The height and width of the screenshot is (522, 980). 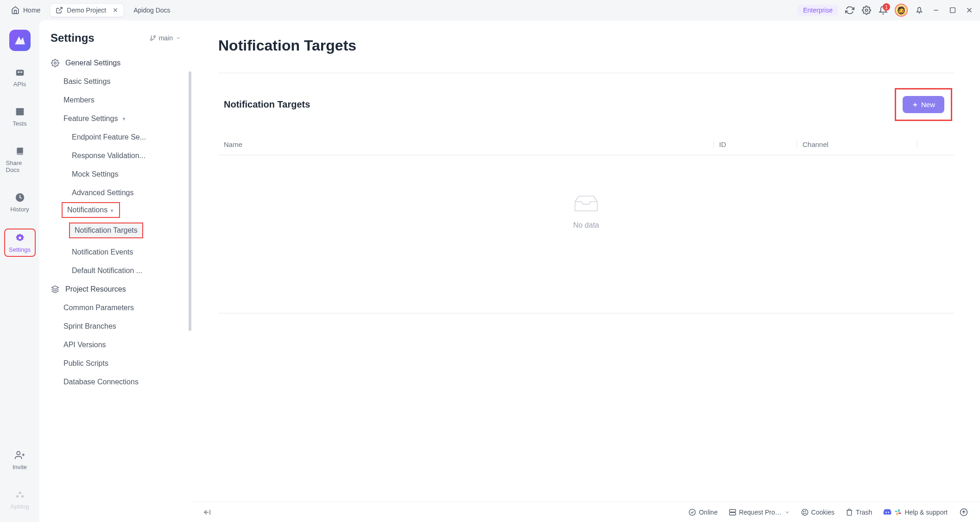 What do you see at coordinates (759, 512) in the screenshot?
I see `status-request-proxy: Request Pro…` at bounding box center [759, 512].